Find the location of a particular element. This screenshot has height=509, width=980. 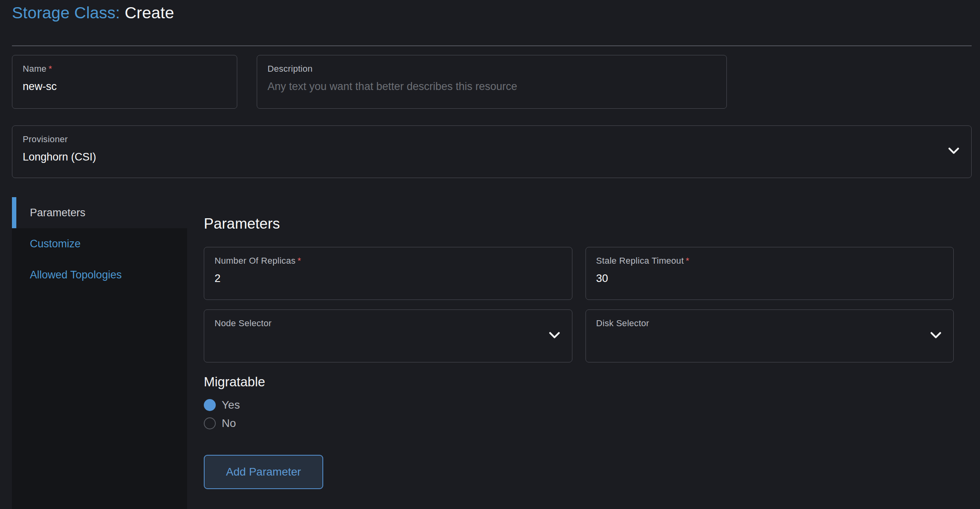

radio-yes: Yes is located at coordinates (579, 405).